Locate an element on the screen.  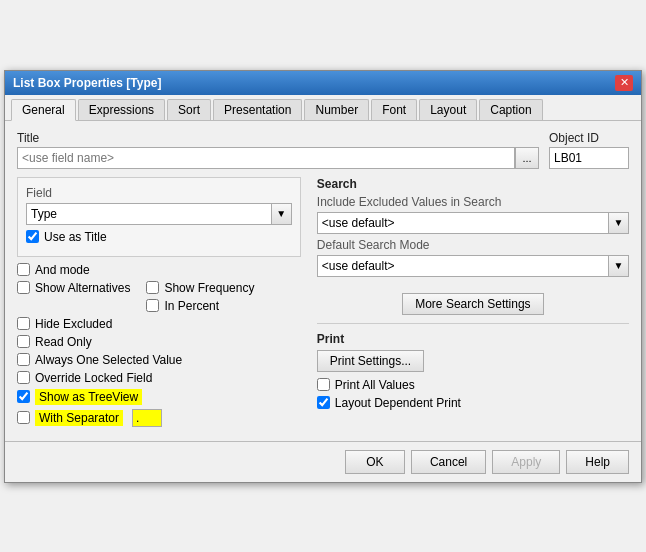
print-all-values-row: Print All Values is located at coordinates (473, 385).